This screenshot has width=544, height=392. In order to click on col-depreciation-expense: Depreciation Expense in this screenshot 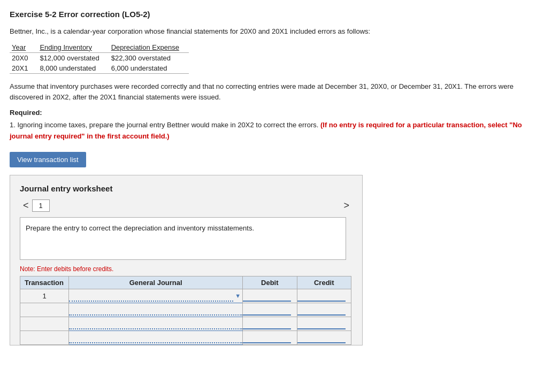, I will do `click(149, 48)`.